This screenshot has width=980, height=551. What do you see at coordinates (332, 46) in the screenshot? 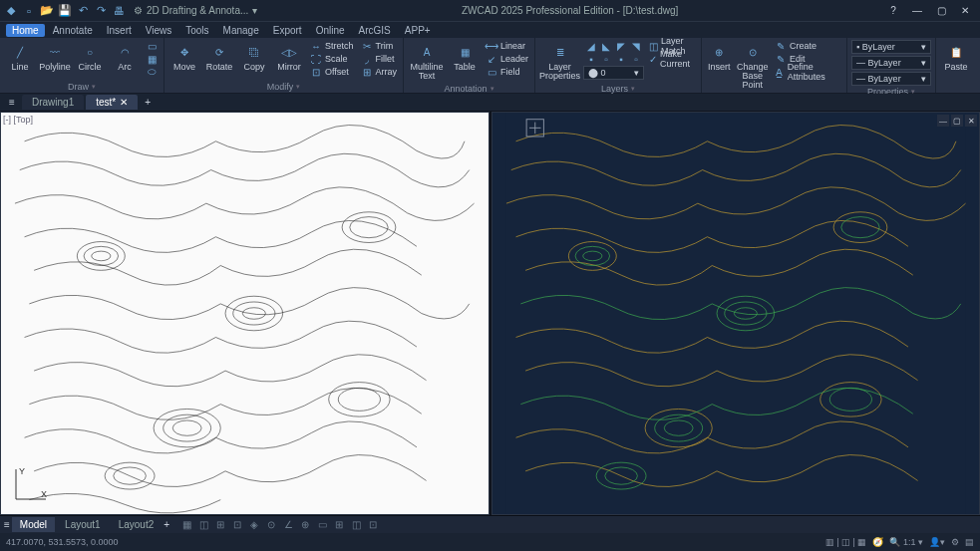
I see `stretch-button: ↔Stretch` at bounding box center [332, 46].